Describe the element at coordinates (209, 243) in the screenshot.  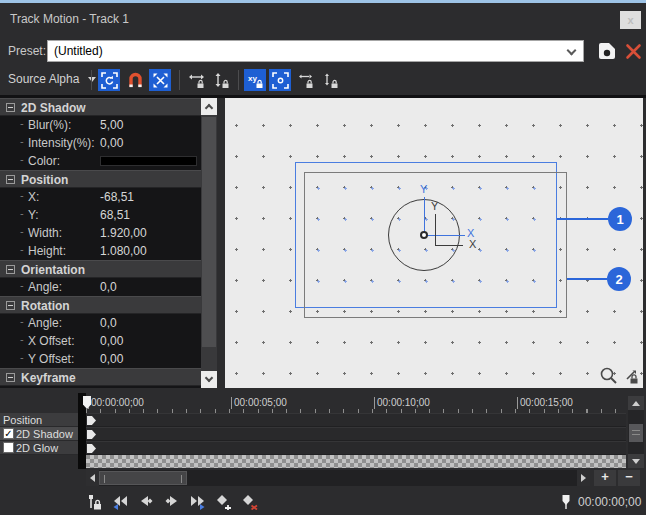
I see `properties-scrollbar` at that location.